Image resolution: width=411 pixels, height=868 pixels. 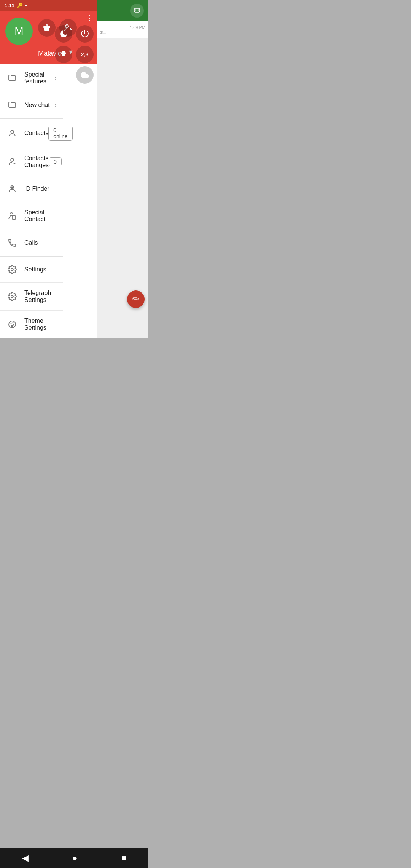 What do you see at coordinates (123, 169) in the screenshot?
I see `background-panel: 1:09 PM gr... ✏` at bounding box center [123, 169].